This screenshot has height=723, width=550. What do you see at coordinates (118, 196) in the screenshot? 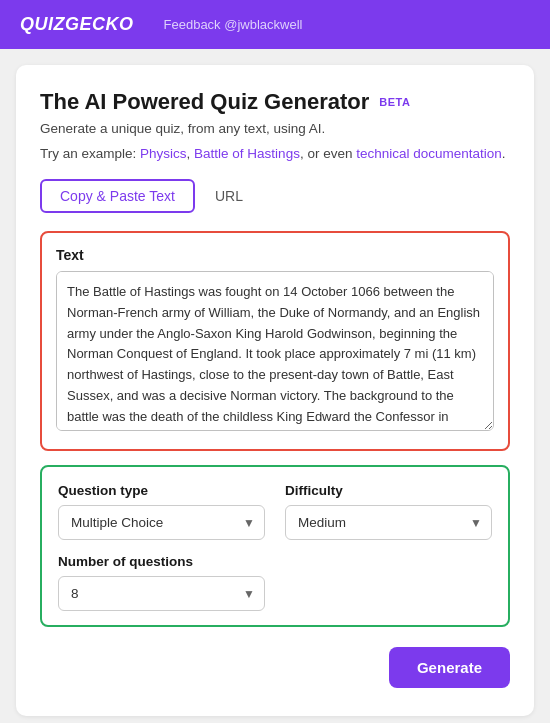
I see `tab-copy-paste: Copy & Paste Text` at bounding box center [118, 196].